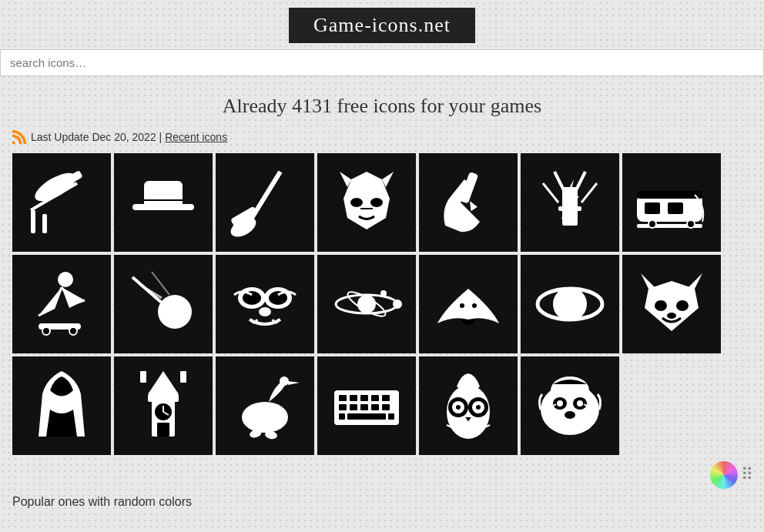 This screenshot has width=764, height=532. What do you see at coordinates (163, 304) in the screenshot?
I see `meteor-icon` at bounding box center [163, 304].